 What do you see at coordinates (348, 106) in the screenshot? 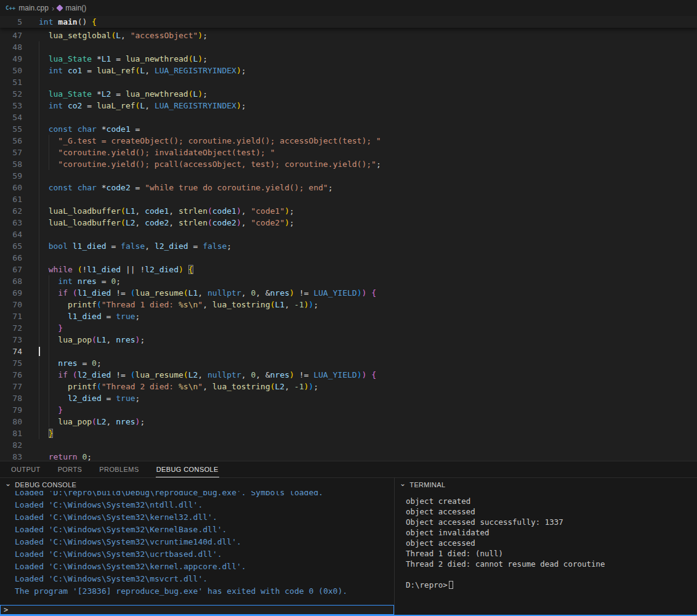
I see `code-line-53: 53 int co2 = luaL_ref(L, LUA_REGISTRYIND…` at bounding box center [348, 106].